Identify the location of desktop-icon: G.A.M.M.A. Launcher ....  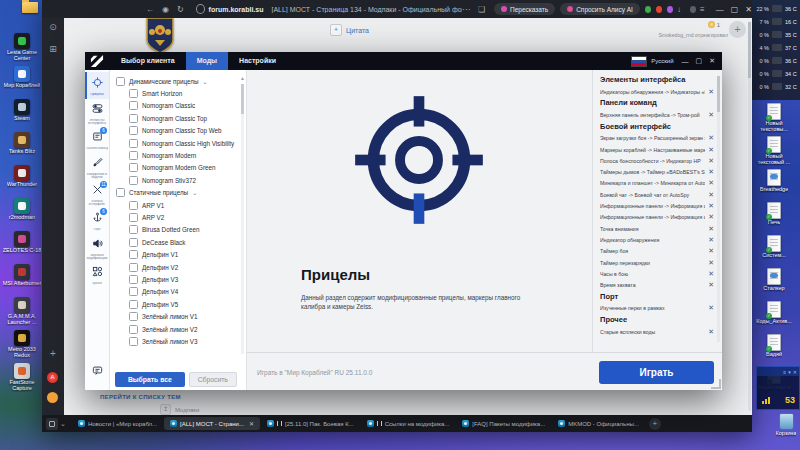
(22, 314).